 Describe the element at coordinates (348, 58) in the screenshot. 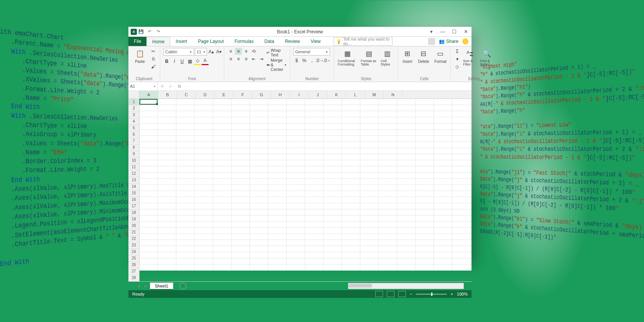

I see `conditional-formatting-button: ▦Conditional Formatting` at that location.